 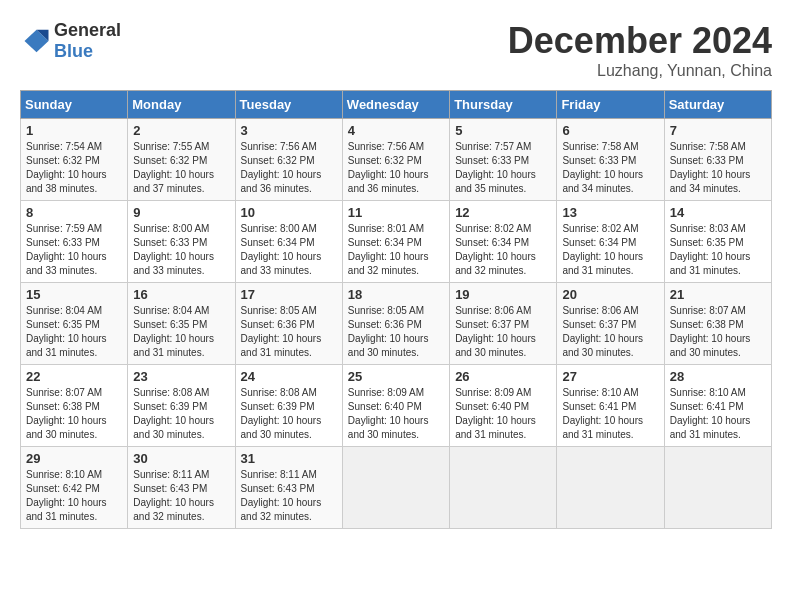 I want to click on day-info: Sunrise: 7:54 AMSunset: 6:32 PMDaylight:…, so click(x=74, y=168).